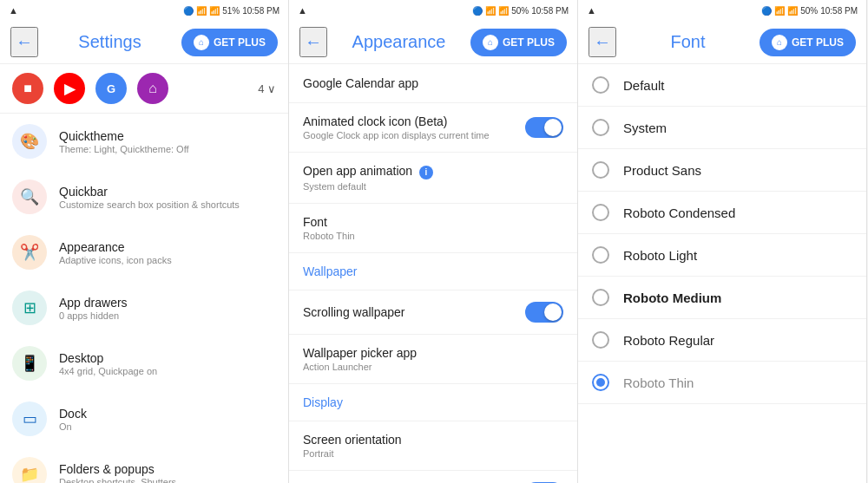  Describe the element at coordinates (722, 340) in the screenshot. I see `font-item-roboto-regular: Roboto Regular` at that location.